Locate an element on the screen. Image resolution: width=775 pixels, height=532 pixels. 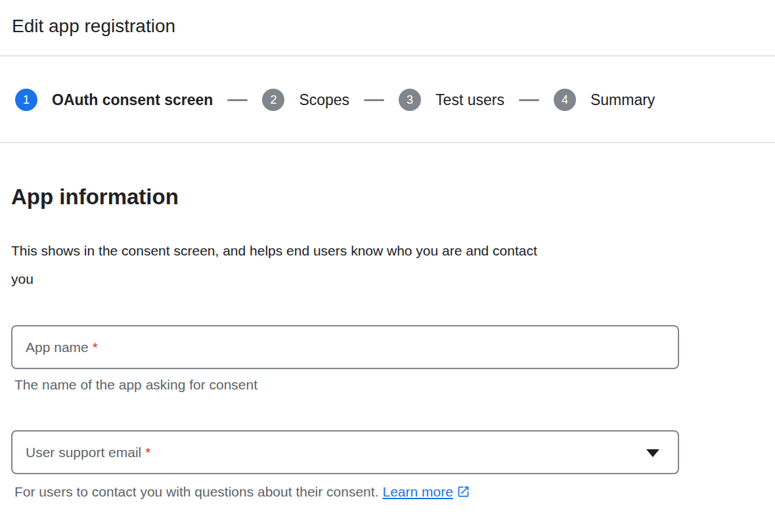
step-summary: 4 Summary is located at coordinates (604, 100).